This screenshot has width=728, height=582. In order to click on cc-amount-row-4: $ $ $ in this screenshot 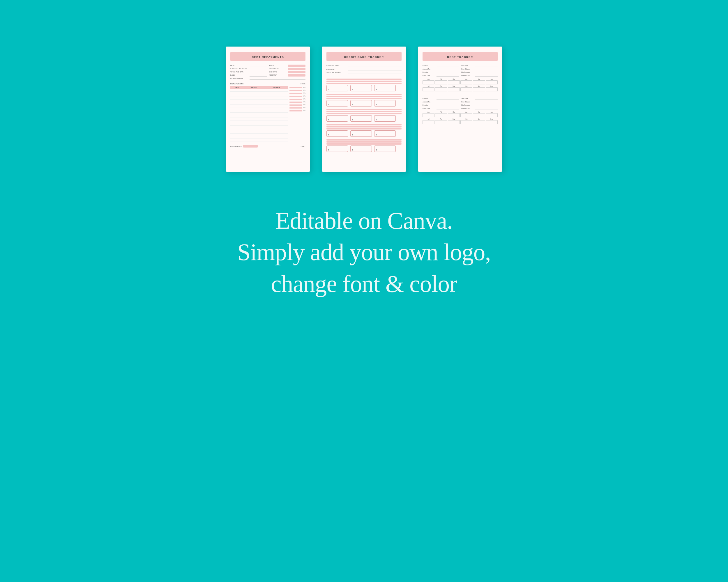, I will do `click(364, 134)`.